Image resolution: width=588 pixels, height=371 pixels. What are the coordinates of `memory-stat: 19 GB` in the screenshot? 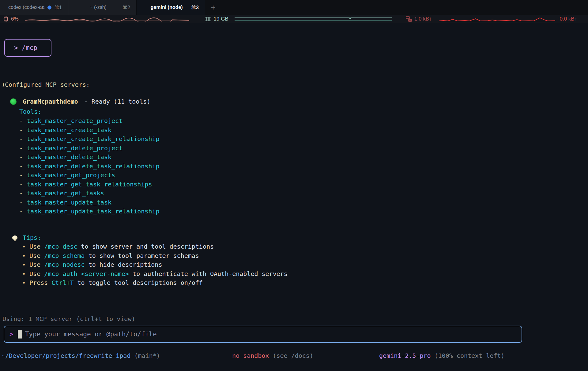 It's located at (217, 19).